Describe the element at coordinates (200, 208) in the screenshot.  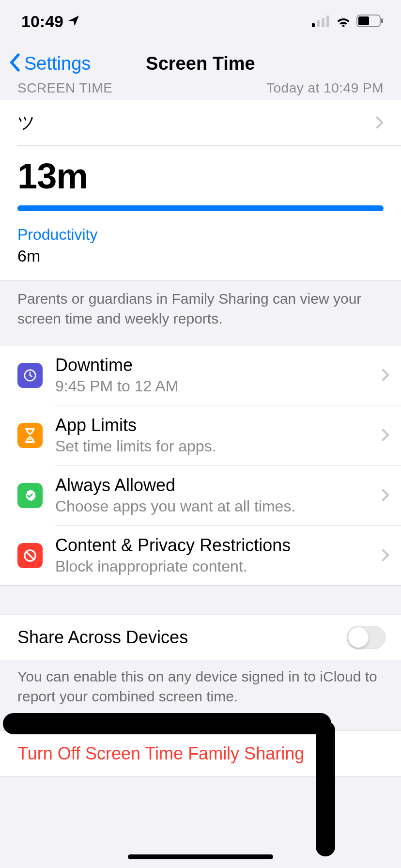
I see `usage-bar` at that location.